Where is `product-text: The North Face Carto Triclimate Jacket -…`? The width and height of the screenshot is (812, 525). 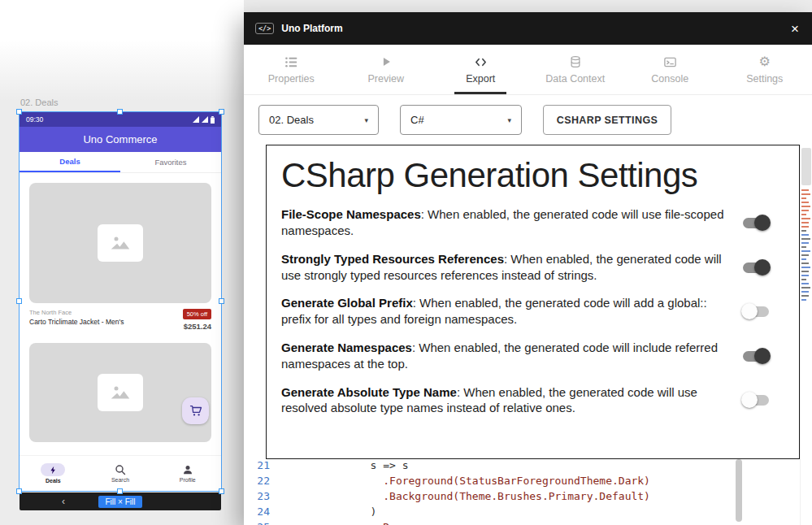 product-text: The North Face Carto Triclimate Jacket -… is located at coordinates (76, 323).